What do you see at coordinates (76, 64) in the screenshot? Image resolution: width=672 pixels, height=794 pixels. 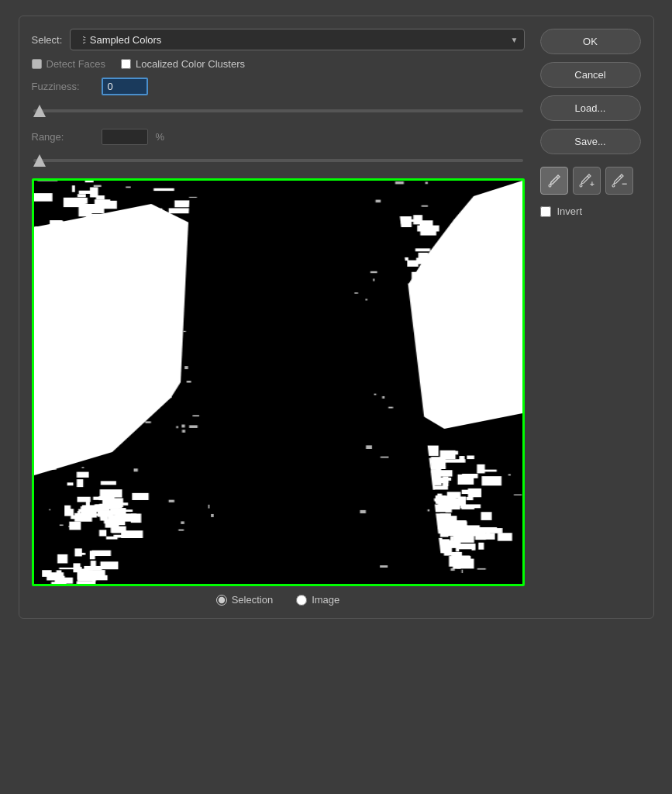 I see `detect-faces-label: Detect Faces` at bounding box center [76, 64].